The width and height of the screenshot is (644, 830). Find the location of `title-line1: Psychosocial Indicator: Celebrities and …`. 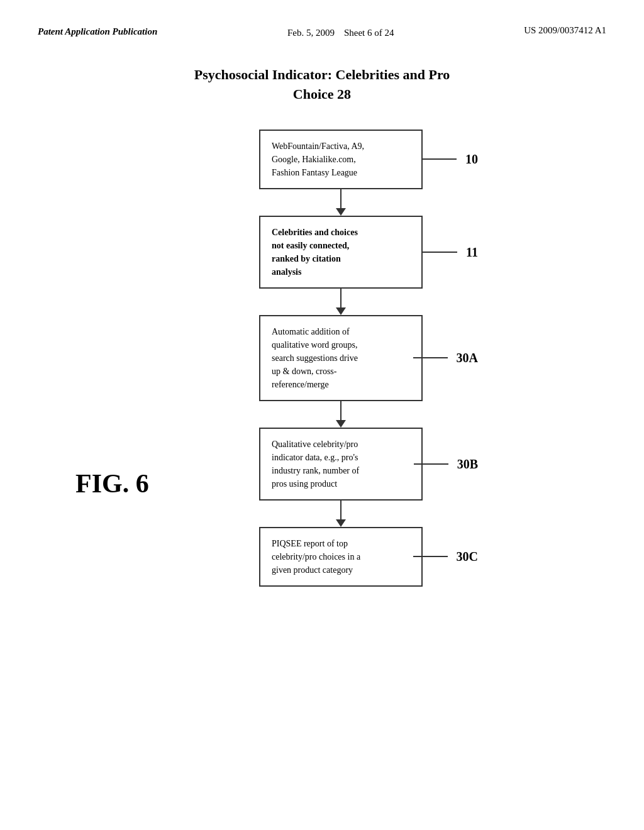

title-line1: Psychosocial Indicator: Celebrities and … is located at coordinates (322, 75).